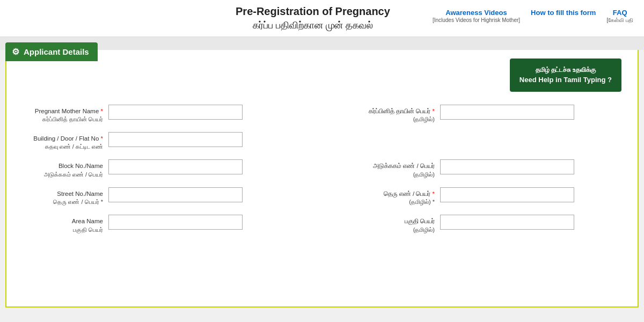 This screenshot has width=644, height=322. Describe the element at coordinates (172, 142) in the screenshot. I see `form-field-left-1: Building / Door / Flat No *கதவு எண் / கட…` at that location.